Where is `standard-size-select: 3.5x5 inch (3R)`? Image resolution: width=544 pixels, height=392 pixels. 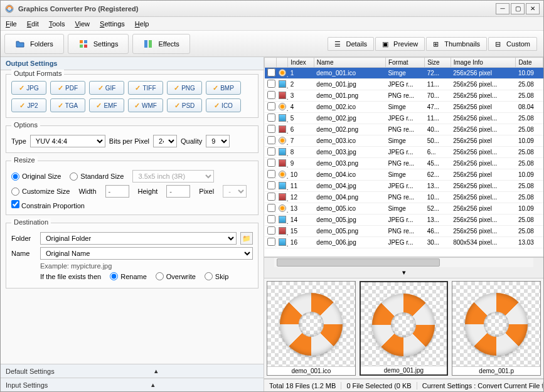
standard-size-select: 3.5x5 inch (3R) is located at coordinates (173, 176).